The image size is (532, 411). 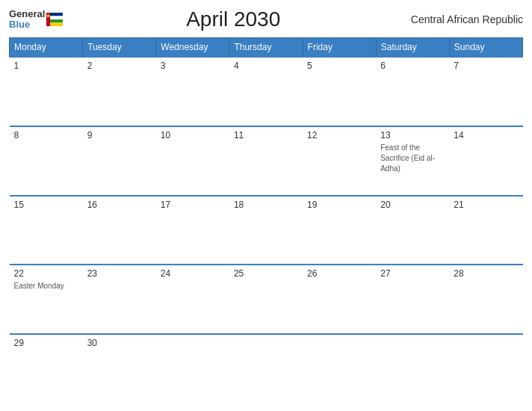 What do you see at coordinates (339, 274) in the screenshot?
I see `day-number: 26` at bounding box center [339, 274].